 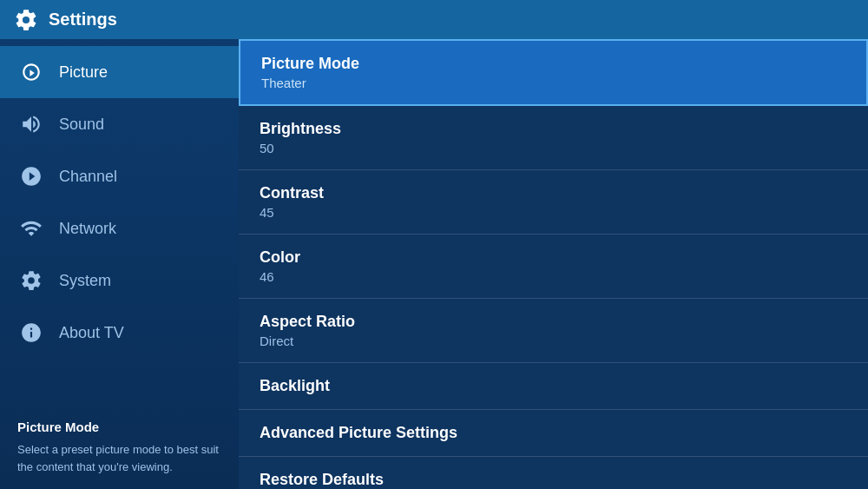 What do you see at coordinates (554, 472) in the screenshot?
I see `content-item-restore-defaults: Restore Defaults` at bounding box center [554, 472].